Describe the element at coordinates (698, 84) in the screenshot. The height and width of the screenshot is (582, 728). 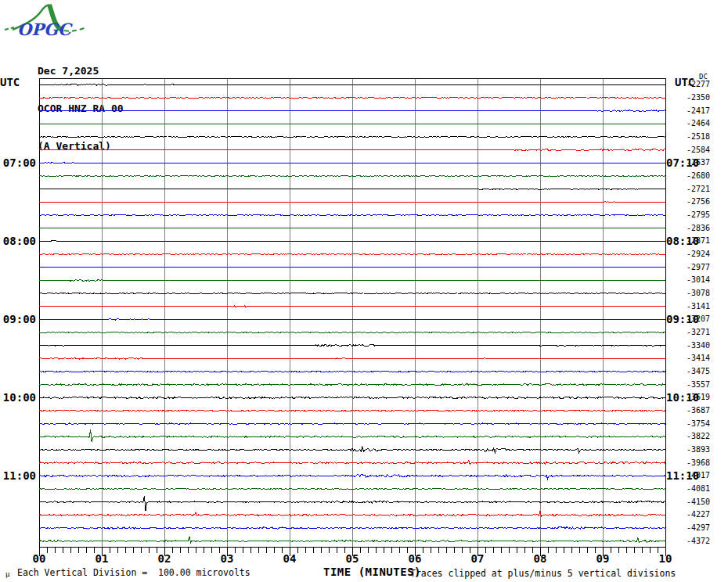
I see `dc-value: -2277` at that location.